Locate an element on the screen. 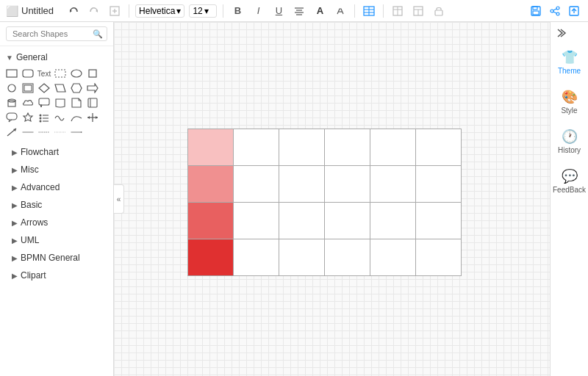 This screenshot has height=376, width=588. shape-doc is located at coordinates (60, 103).